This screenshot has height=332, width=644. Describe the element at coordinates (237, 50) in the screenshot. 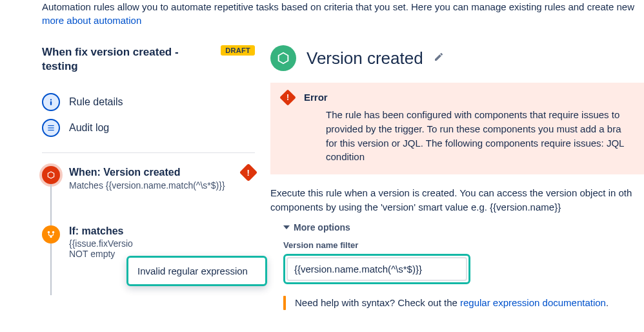

I see `status-badge: DRAFT` at that location.